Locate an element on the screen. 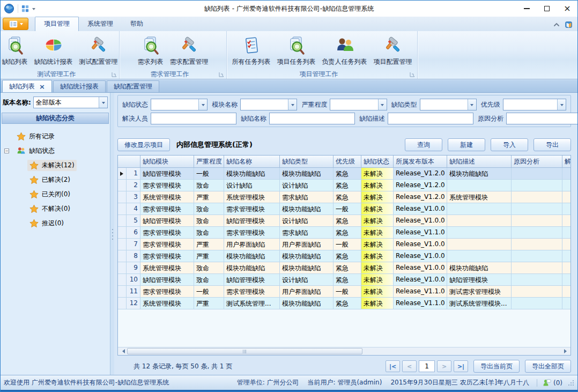 This screenshot has height=392, width=578. quick-access-icon is located at coordinates (25, 9).